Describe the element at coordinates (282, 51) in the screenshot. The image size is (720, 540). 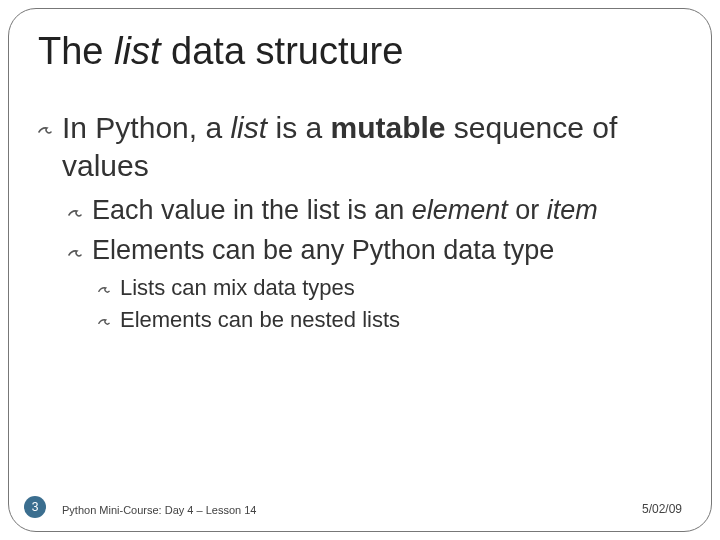
I see `title-post: data structure` at that location.